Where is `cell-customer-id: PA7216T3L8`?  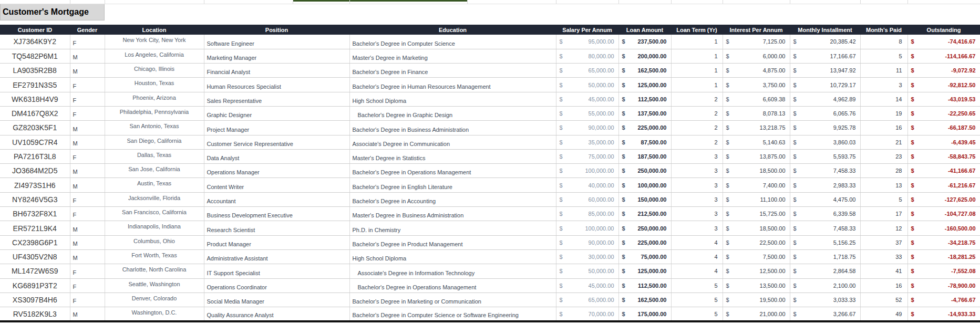 cell-customer-id: PA7216T3L8 is located at coordinates (35, 156).